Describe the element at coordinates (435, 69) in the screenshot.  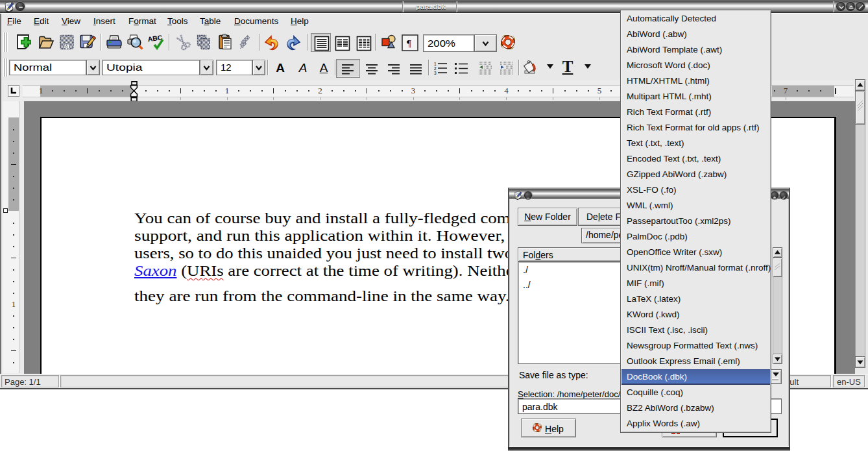
I see `svg-text: 2` at that location.